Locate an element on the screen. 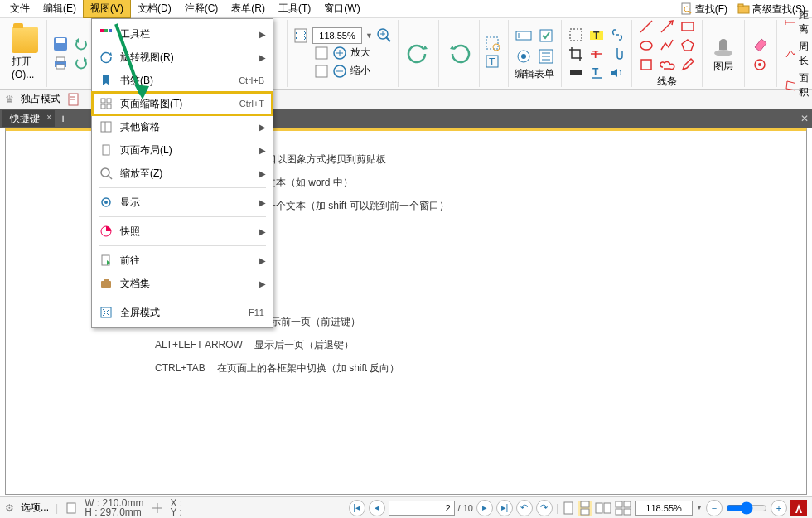 The image size is (812, 518). menu-comments: 注释(C) is located at coordinates (202, 8).